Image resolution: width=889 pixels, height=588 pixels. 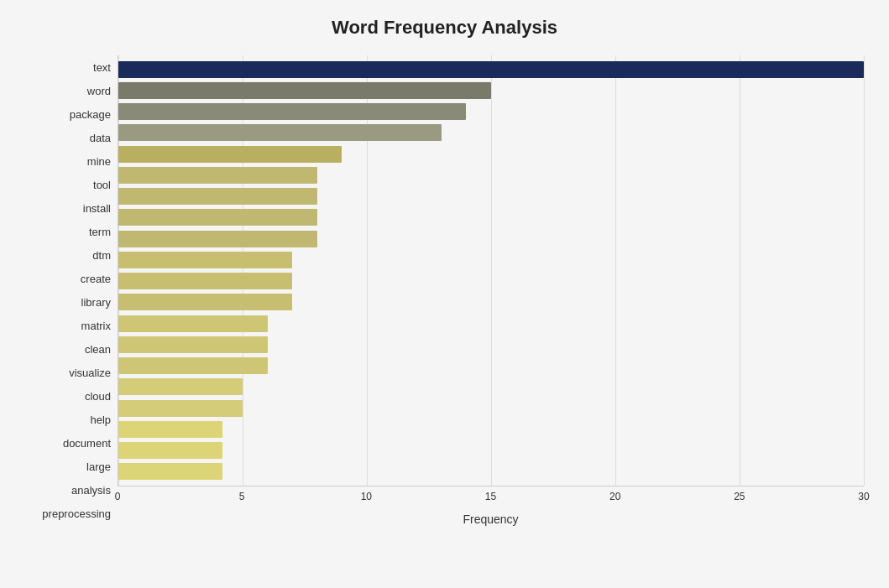 I want to click on x-tick-label: 0, so click(x=118, y=497).